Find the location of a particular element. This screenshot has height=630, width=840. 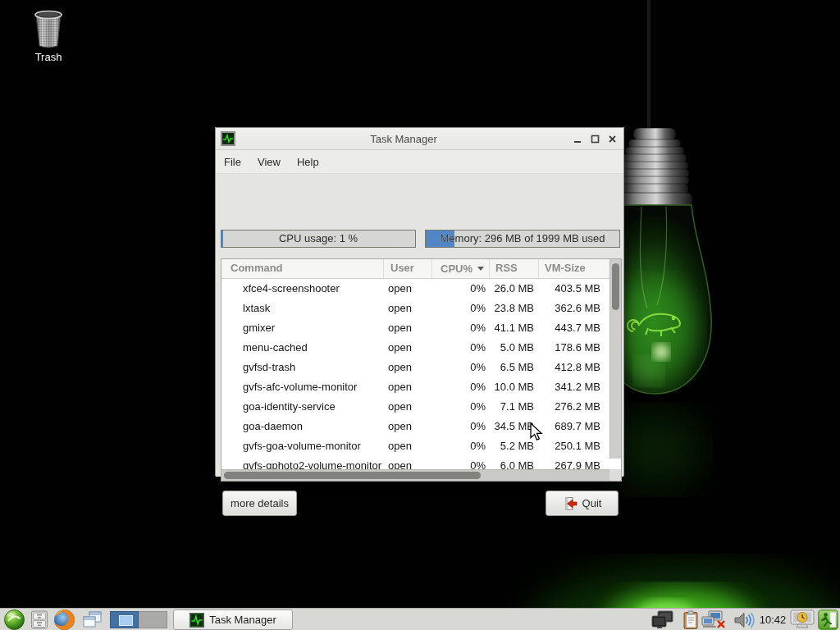

table-row: gmixeropen0%41.1 MB443.7 MB is located at coordinates (422, 328).